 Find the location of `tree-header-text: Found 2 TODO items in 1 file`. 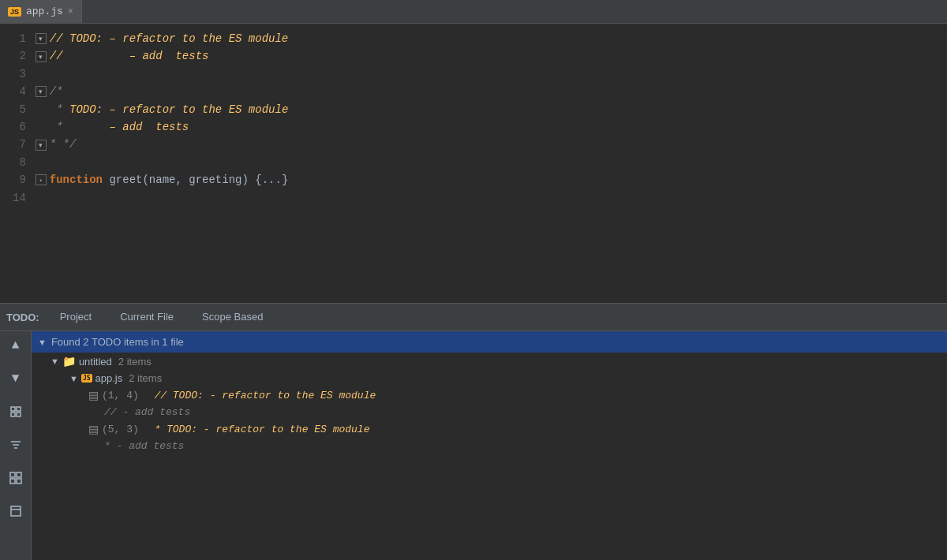

tree-header-text: Found 2 TODO items in 1 file is located at coordinates (118, 342).